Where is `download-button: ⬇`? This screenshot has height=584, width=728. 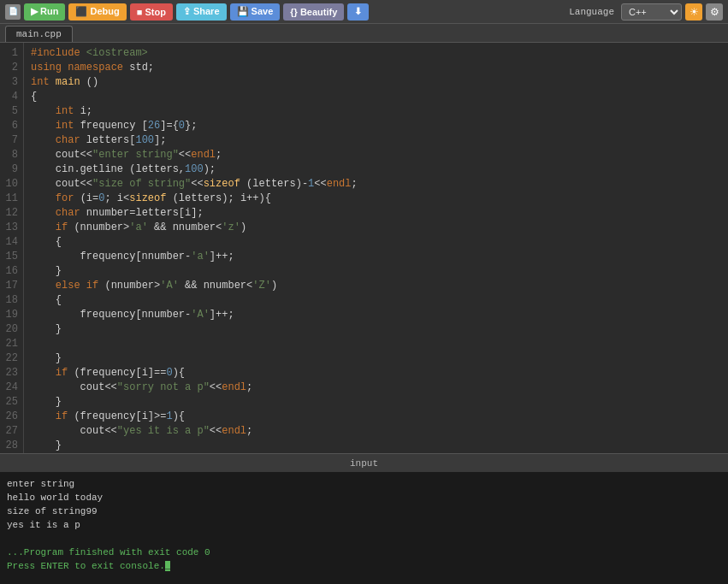
download-button: ⬇ is located at coordinates (358, 12).